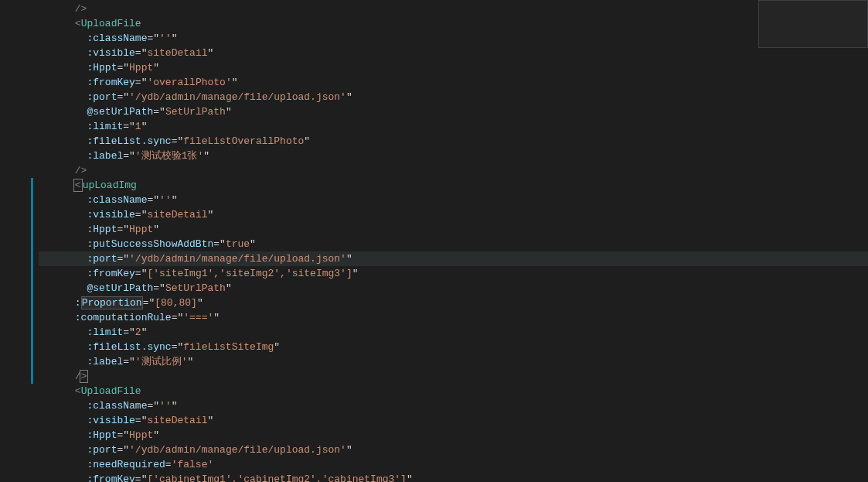  What do you see at coordinates (277, 478) in the screenshot?
I see `token-str: ['cabinetImg1','cabinetImg2','cabinetImg…` at bounding box center [277, 478].